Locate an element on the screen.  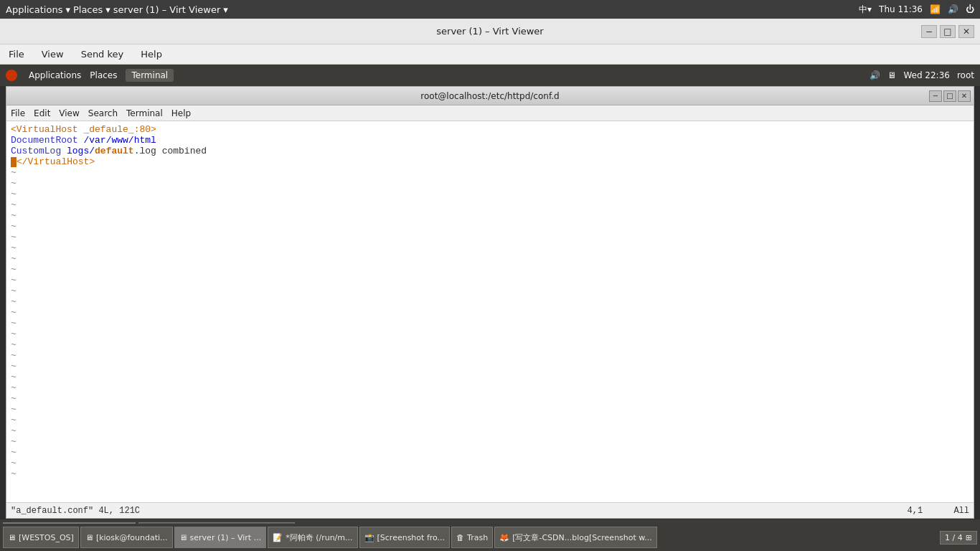
westos-icon: 🖥 is located at coordinates (11, 538).